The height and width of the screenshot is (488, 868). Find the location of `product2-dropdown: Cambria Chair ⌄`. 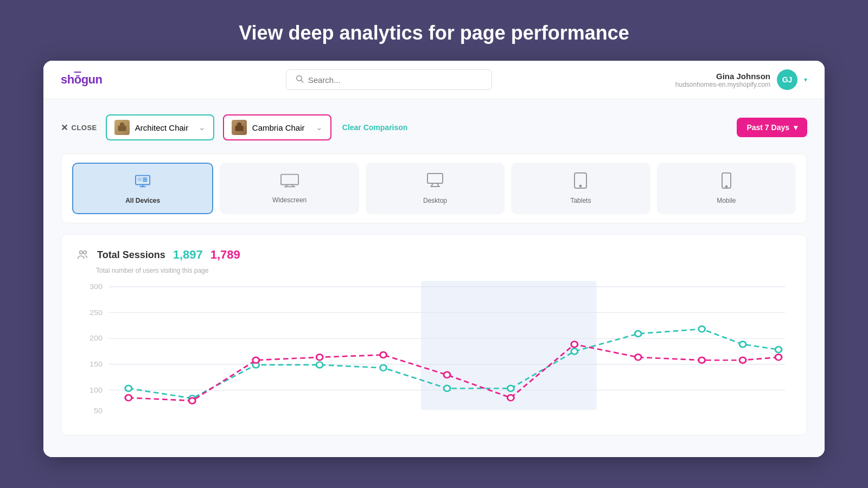

product2-dropdown: Cambria Chair ⌄ is located at coordinates (277, 127).